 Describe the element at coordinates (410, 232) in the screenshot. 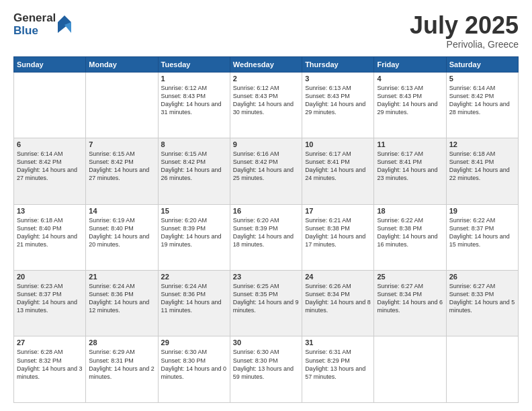

I see `day-info: Sunrise: 6:22 AM Sunset: 8:38 PM Dayligh…` at that location.